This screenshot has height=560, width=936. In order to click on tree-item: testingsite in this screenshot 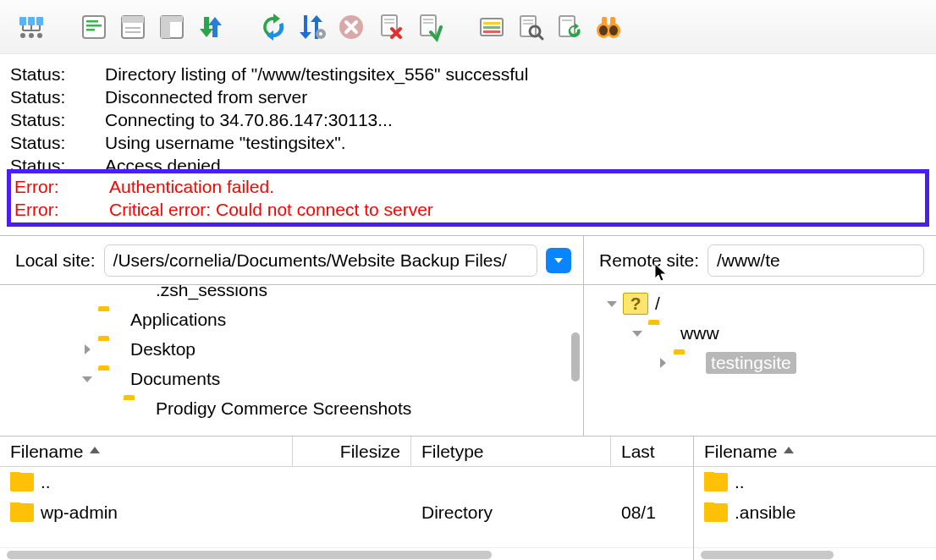, I will do `click(760, 362)`.